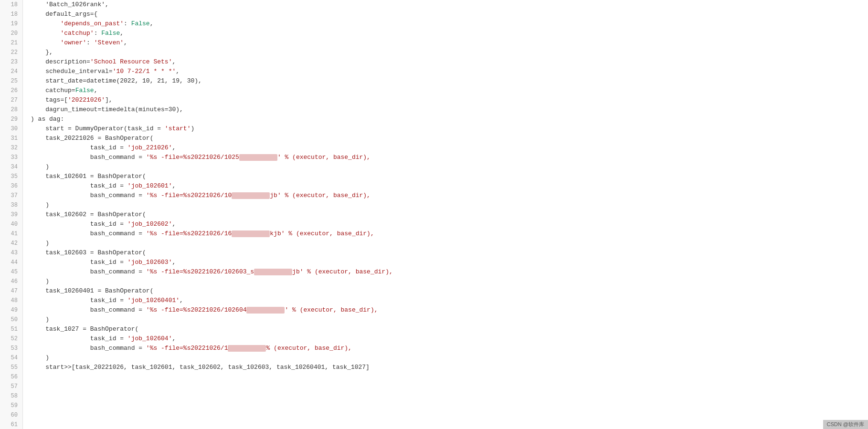 Image resolution: width=868 pixels, height=429 pixels. Describe the element at coordinates (449, 291) in the screenshot. I see `code-line: task_10260401 = BashOperator(` at that location.